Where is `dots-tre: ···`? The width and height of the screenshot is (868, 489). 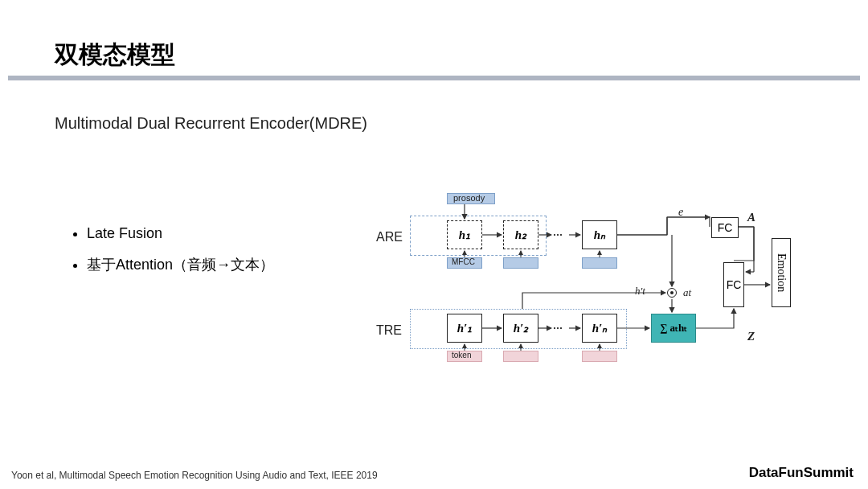 dots-tre: ··· is located at coordinates (558, 329).